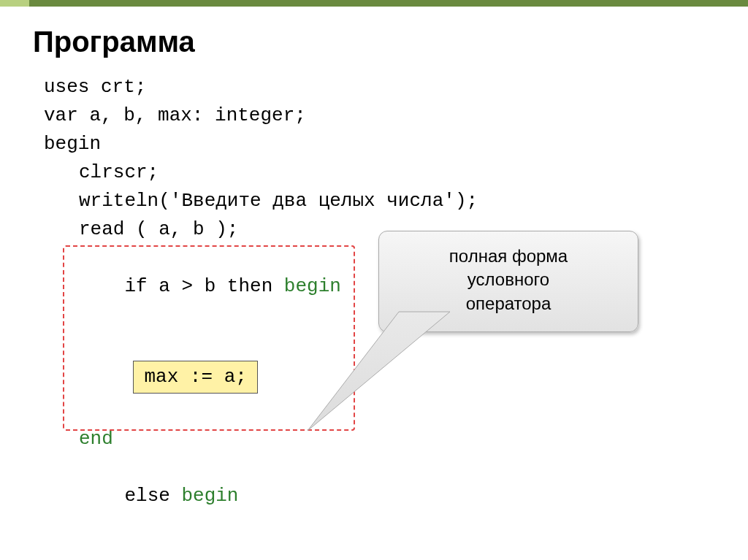 Image resolution: width=748 pixels, height=560 pixels. What do you see at coordinates (374, 32) in the screenshot?
I see `page-title: Программа` at bounding box center [374, 32].